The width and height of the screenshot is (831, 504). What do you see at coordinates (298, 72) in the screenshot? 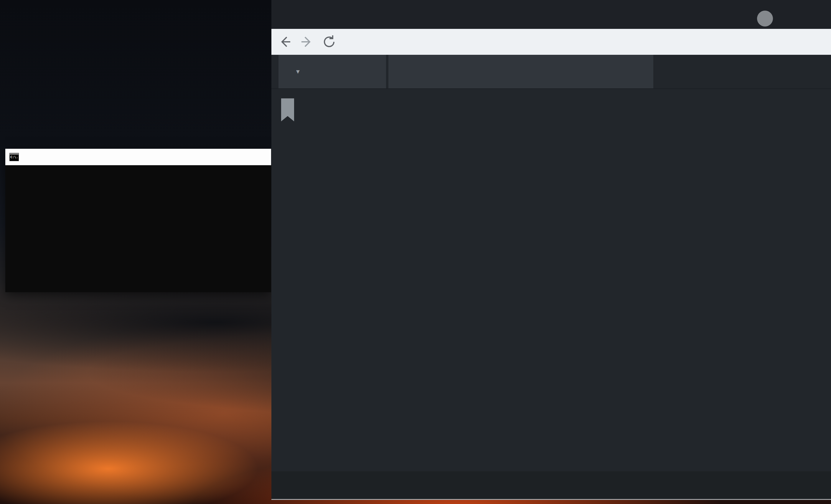
I see `chevron-down-icon: ▼` at bounding box center [298, 72].